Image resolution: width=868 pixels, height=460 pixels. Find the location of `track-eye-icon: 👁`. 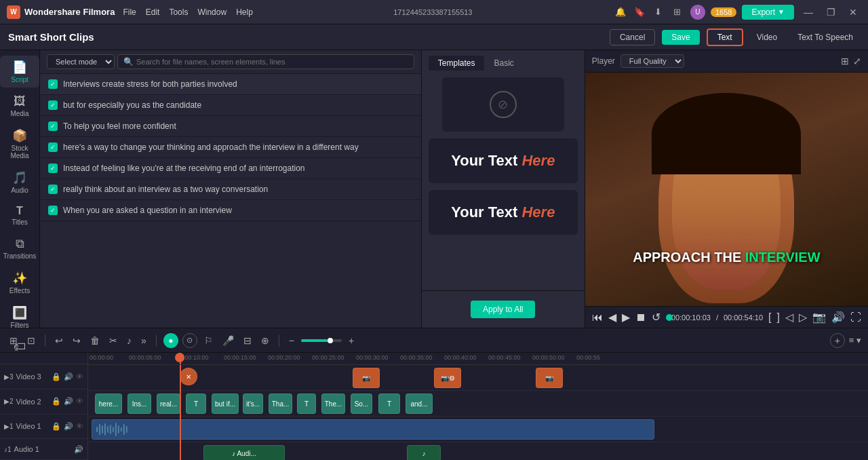

track-eye-icon: 👁 is located at coordinates (80, 377).